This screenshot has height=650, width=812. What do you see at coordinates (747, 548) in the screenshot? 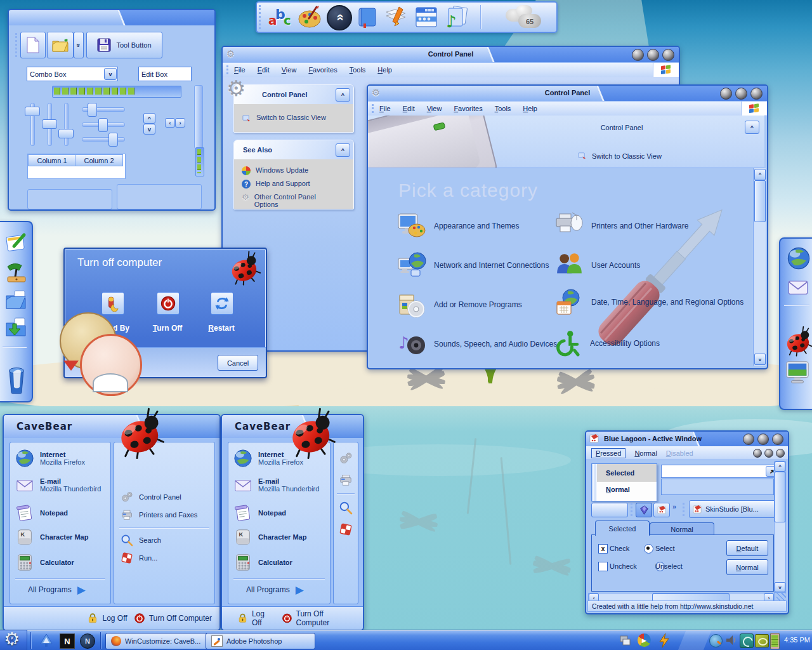
I see `default-button: Default` at bounding box center [747, 548].